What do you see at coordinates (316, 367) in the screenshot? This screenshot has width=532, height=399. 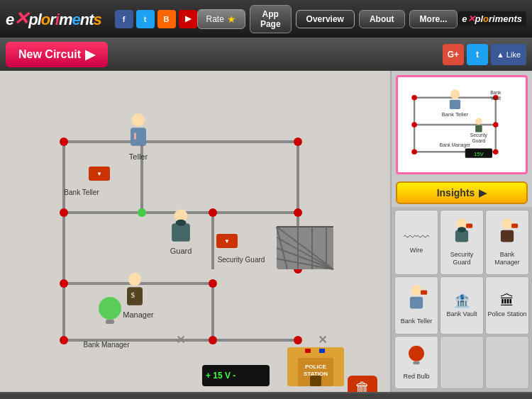 I see `svg-text: POLICE` at bounding box center [316, 367].